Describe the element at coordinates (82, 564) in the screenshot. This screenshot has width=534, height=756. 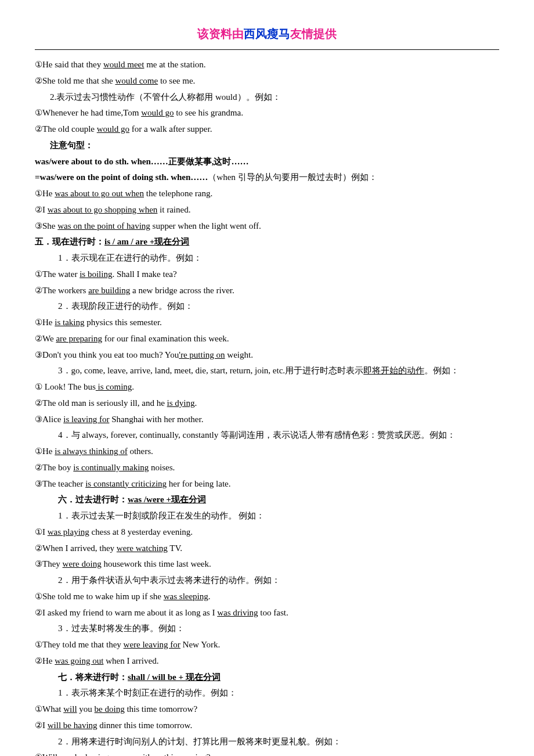
I see `text-segment: were doing` at that location.